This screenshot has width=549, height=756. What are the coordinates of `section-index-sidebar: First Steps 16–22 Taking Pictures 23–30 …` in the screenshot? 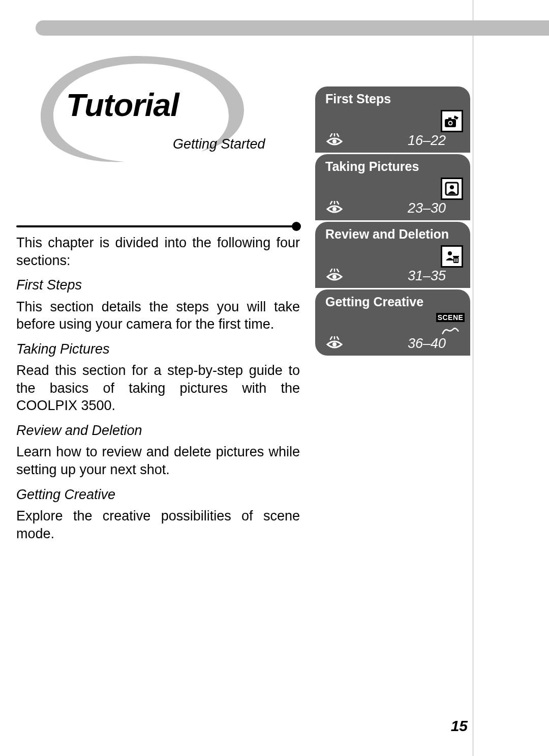 It's located at (392, 221).